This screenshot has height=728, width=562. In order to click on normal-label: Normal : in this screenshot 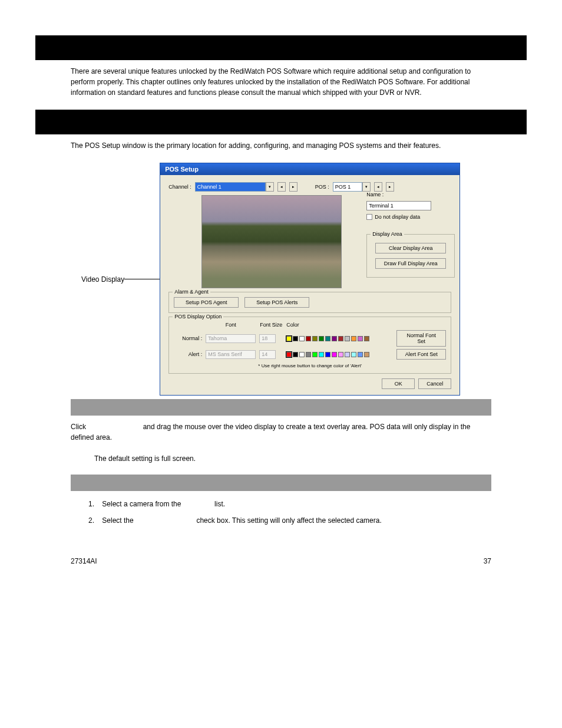, I will do `click(188, 338)`.